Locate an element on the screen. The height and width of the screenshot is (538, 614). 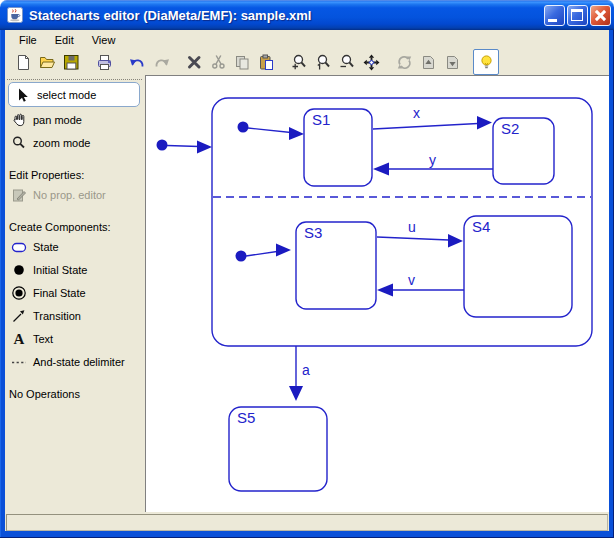
save-floppy-icon is located at coordinates (72, 62).